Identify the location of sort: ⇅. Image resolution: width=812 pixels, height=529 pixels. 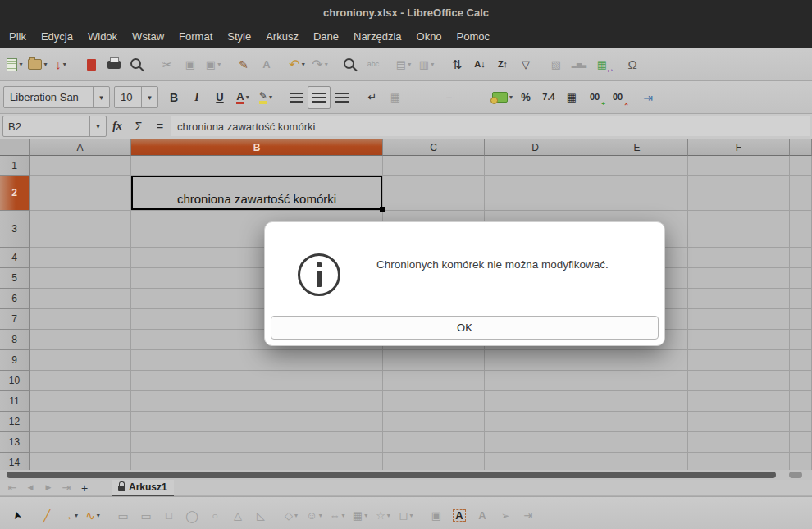
(457, 65).